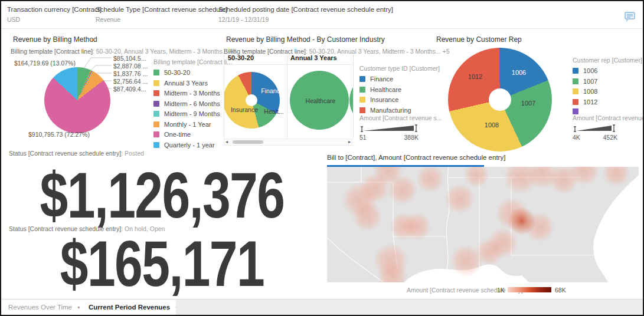  What do you see at coordinates (289, 96) in the screenshot?
I see `small-multiples-panel: 50-30-20 Annual 3 Years Finance Healt...…` at bounding box center [289, 96].